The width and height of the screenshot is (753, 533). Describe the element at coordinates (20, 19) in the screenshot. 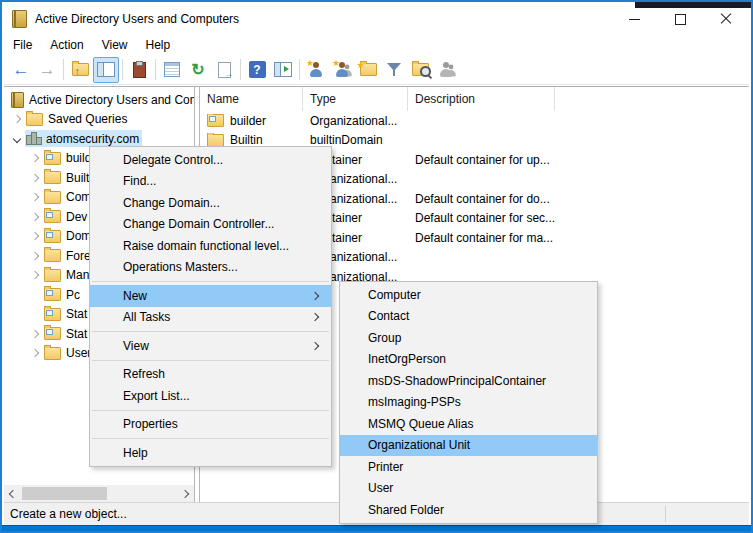

I see `app-icon` at that location.